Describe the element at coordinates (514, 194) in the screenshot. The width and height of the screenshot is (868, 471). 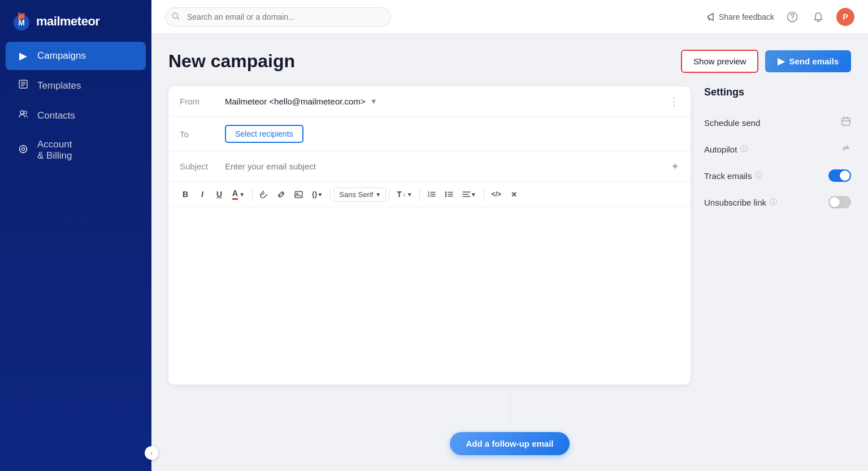
I see `clear-format-button: ✕` at that location.